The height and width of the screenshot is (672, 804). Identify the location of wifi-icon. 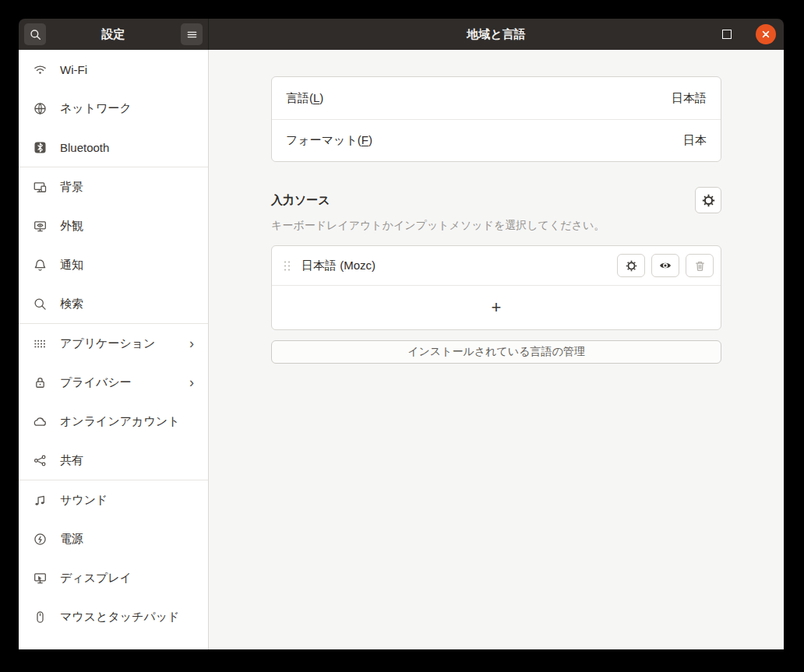
(41, 70).